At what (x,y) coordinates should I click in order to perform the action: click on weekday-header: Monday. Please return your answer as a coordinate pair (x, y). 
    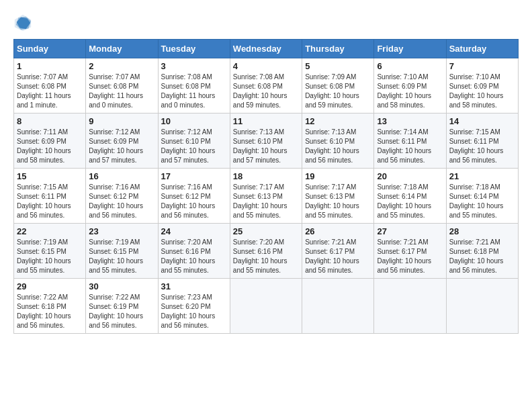
    Looking at the image, I should click on (122, 49).